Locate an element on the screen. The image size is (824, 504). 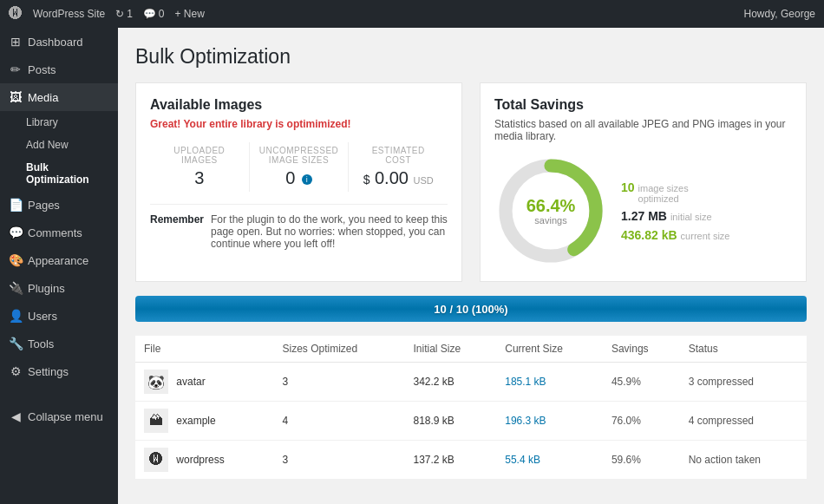
table-row: 🐼 avatar 3 342.2 kB 185.1 kB 45.9% 3 com… is located at coordinates (471, 382).